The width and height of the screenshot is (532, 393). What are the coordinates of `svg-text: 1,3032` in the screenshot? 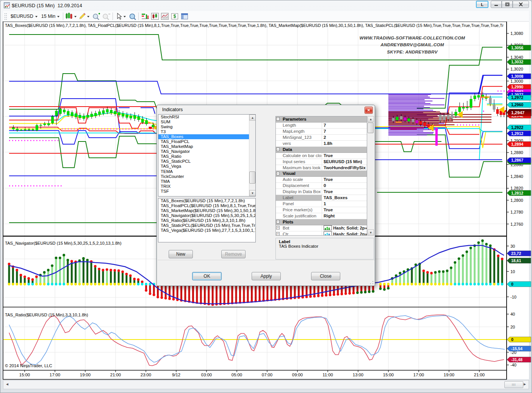 It's located at (517, 62).